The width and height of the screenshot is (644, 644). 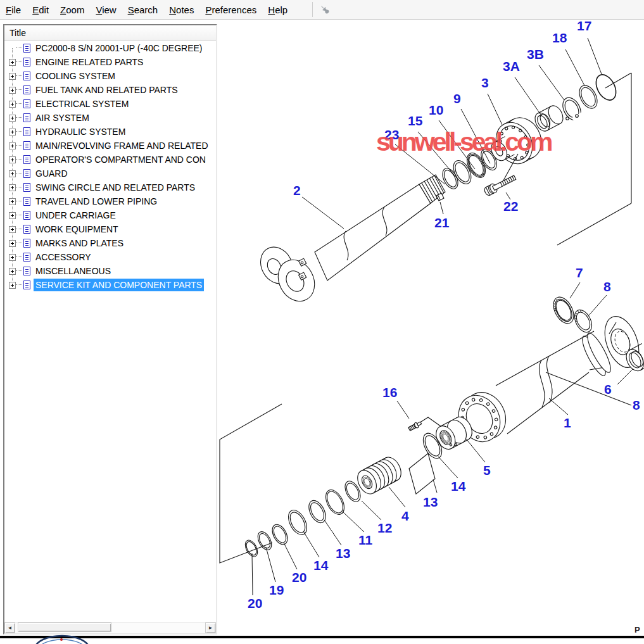 What do you see at coordinates (210, 628) in the screenshot?
I see `scroll-right-button: ►` at bounding box center [210, 628].